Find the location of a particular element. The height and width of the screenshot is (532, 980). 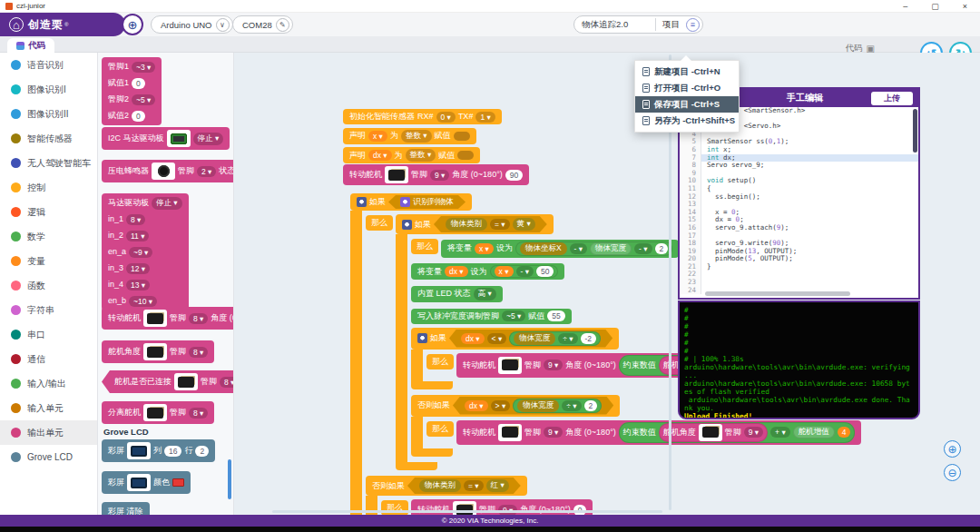

value-input: -2 is located at coordinates (589, 339).